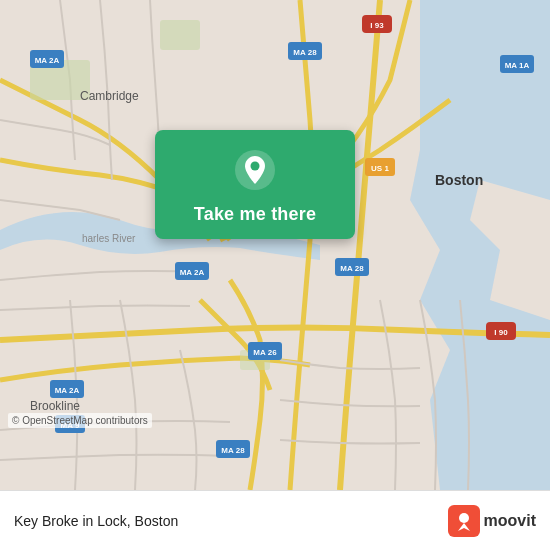  I want to click on map-attribution: © OpenStreetMap contributors, so click(80, 420).